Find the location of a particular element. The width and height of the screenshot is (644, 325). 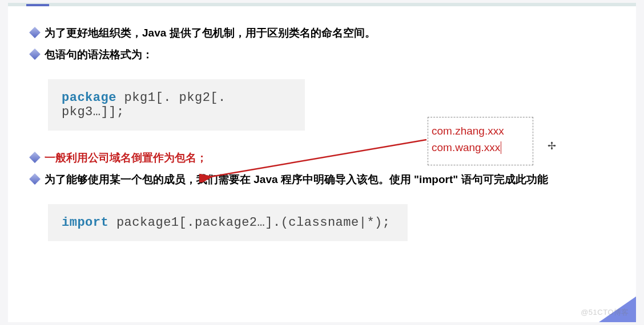

code-rest: package1[.package2…].(classname|*); is located at coordinates (249, 222).